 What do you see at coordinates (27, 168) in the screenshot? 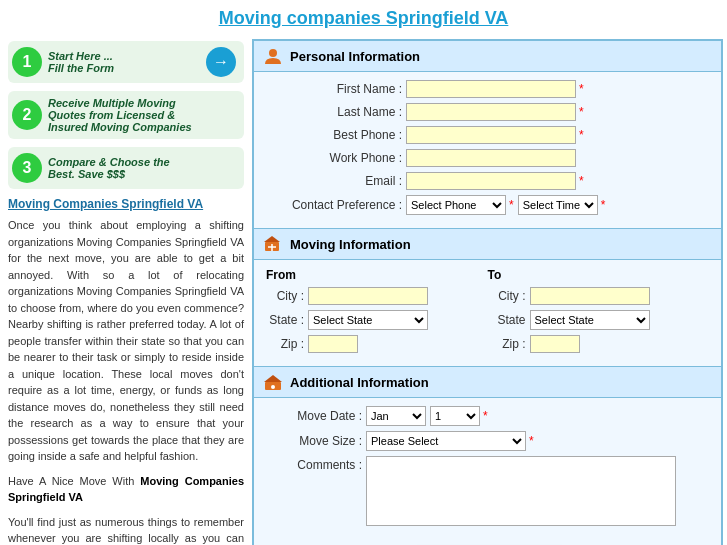
I see `step3-number: 3` at bounding box center [27, 168].